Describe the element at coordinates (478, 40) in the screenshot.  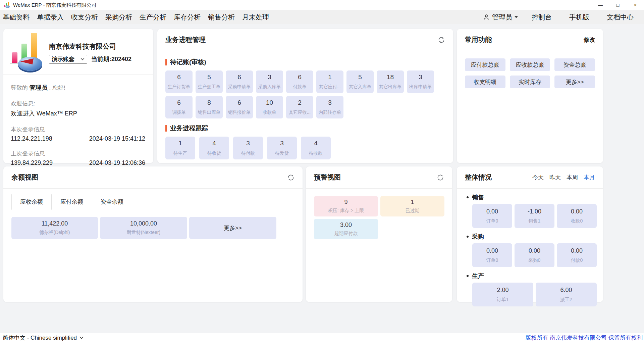
I see `common-card-title: 常用功能` at that location.